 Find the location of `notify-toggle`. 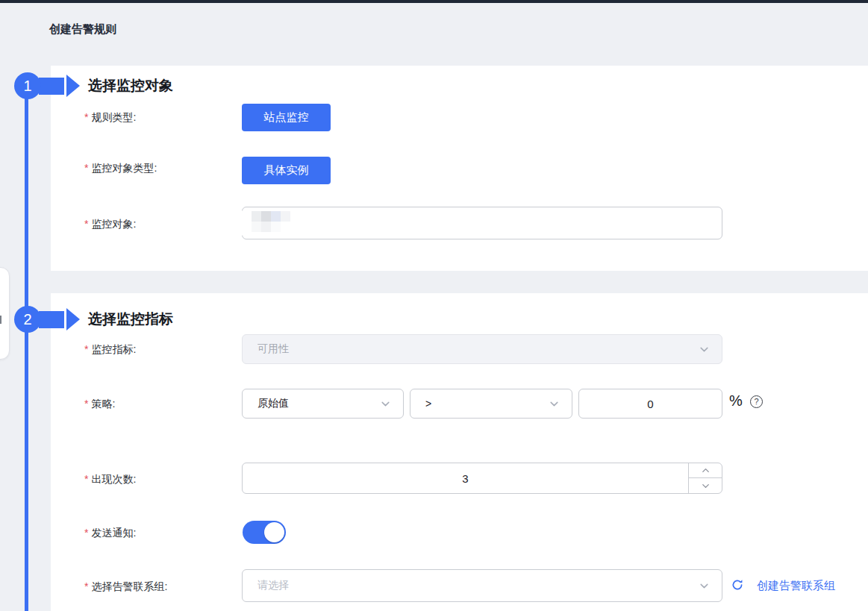

notify-toggle is located at coordinates (264, 533).